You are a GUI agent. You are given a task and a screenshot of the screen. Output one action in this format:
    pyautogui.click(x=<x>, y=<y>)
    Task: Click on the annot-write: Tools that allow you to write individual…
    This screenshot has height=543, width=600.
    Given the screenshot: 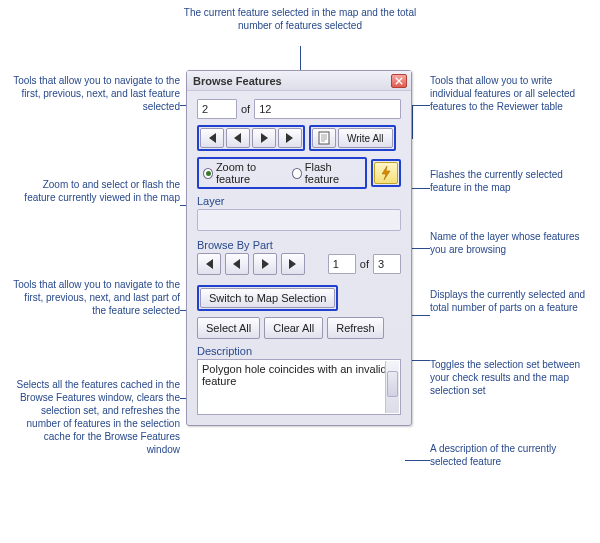 What is the action you would take?
    pyautogui.click(x=510, y=94)
    